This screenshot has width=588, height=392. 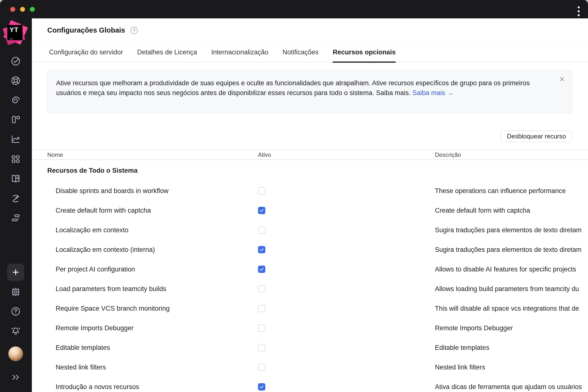 What do you see at coordinates (94, 328) in the screenshot?
I see `feature-name: Remote Imports Debugger` at bounding box center [94, 328].